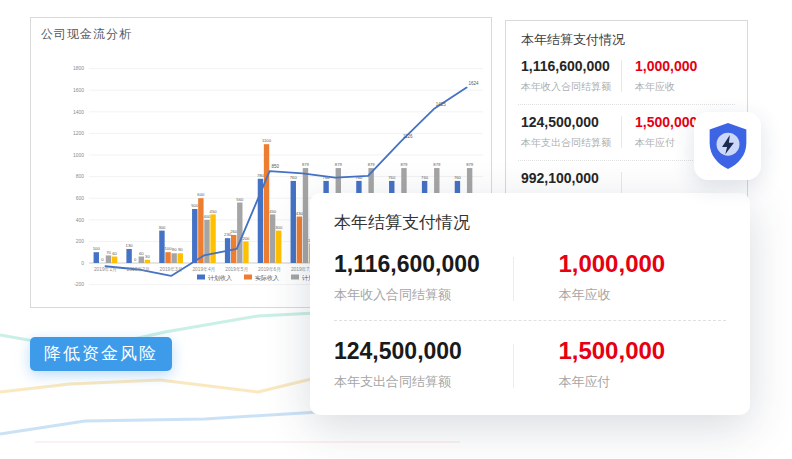 The height and width of the screenshot is (459, 792). What do you see at coordinates (642, 295) in the screenshot?
I see `popup-receivable-label: 本年应收` at bounding box center [642, 295].